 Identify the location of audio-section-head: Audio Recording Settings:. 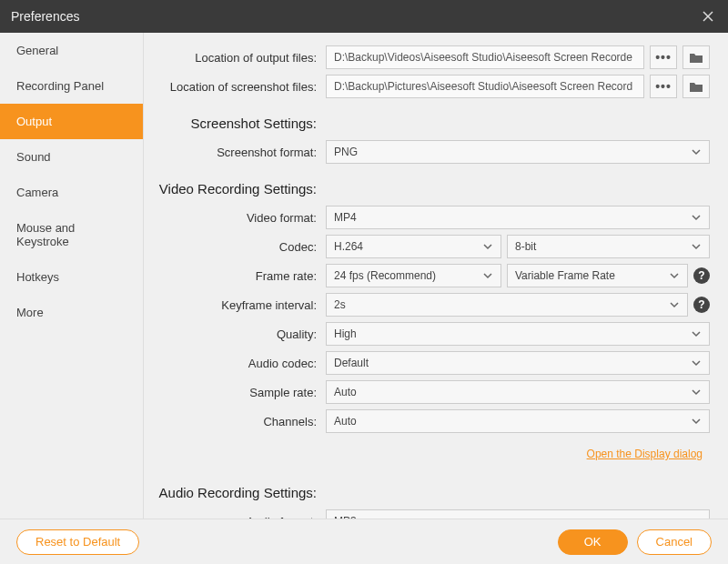
(235, 493).